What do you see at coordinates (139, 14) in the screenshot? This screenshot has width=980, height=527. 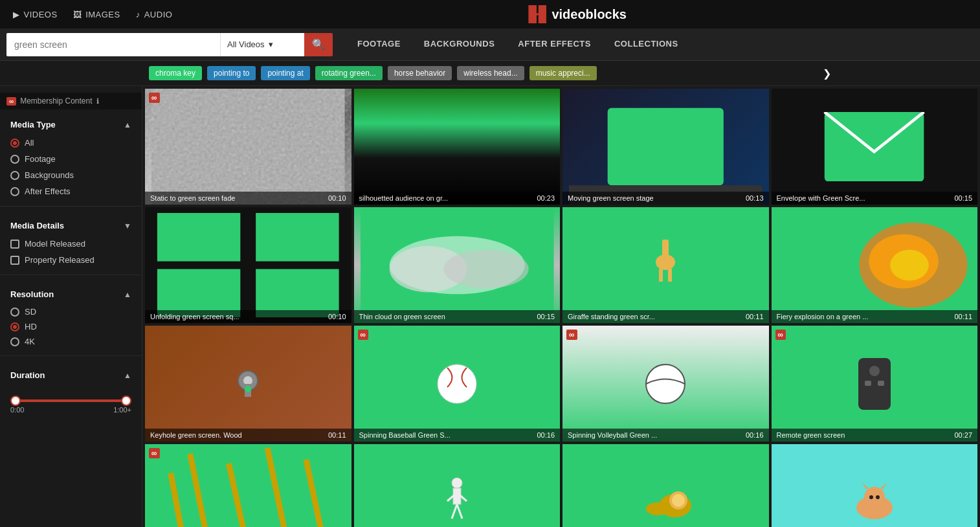 I see `audio-icon: ♪` at bounding box center [139, 14].